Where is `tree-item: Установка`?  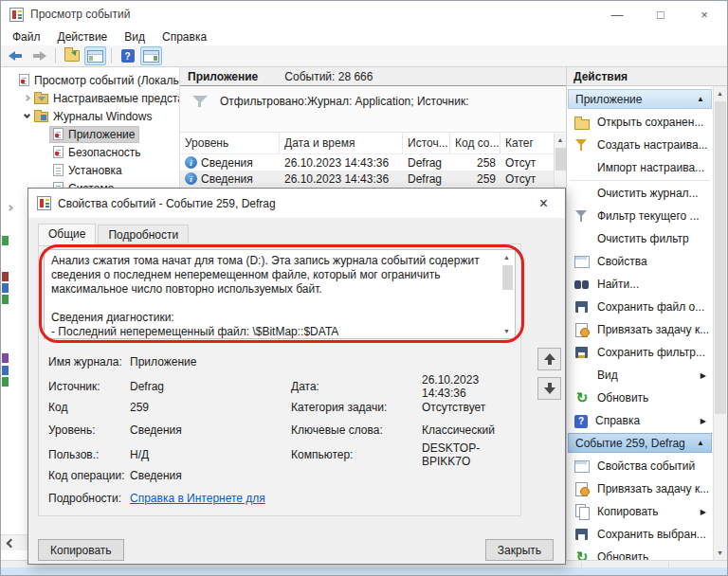
tree-item: Установка is located at coordinates (90, 171).